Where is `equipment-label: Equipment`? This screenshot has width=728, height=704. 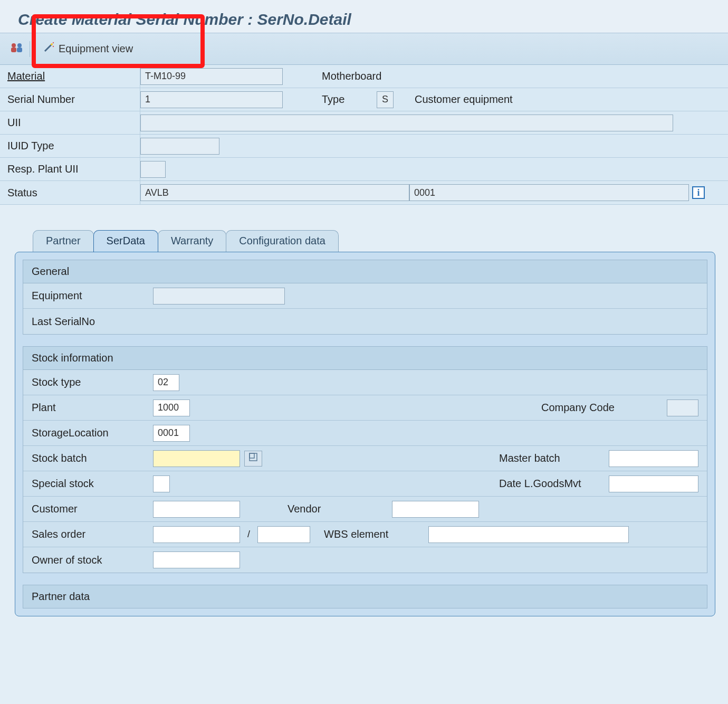
equipment-label: Equipment is located at coordinates (92, 296).